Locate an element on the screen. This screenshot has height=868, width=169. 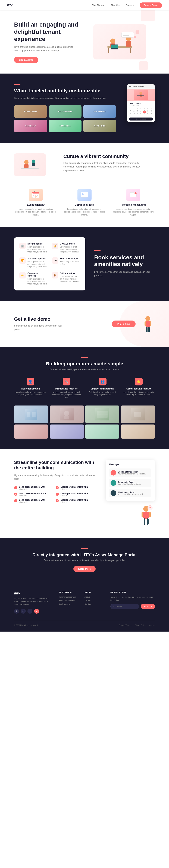
demo-text: Get a live demo Schedule a one-on-one de… is located at coordinates (63, 324).